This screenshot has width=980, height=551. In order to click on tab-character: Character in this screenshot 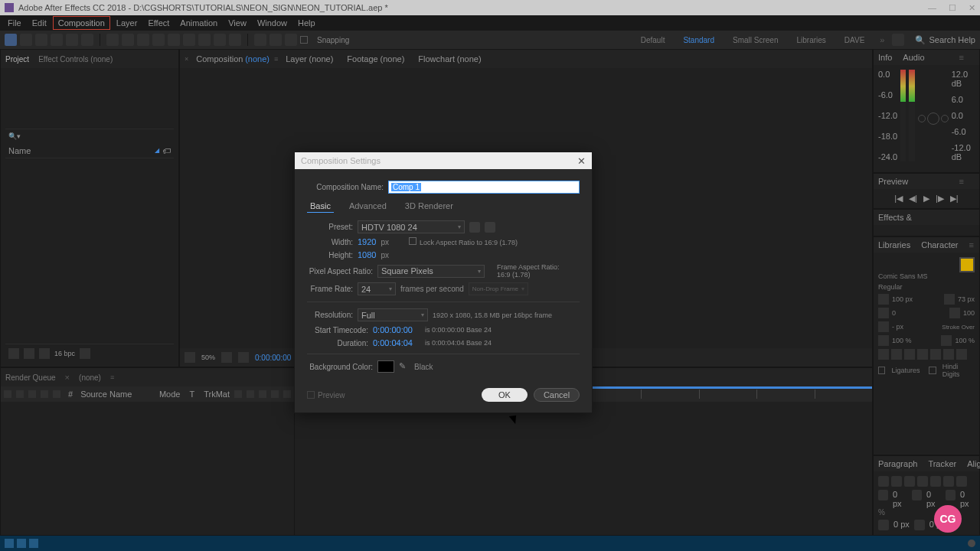, I will do `click(939, 245)`.